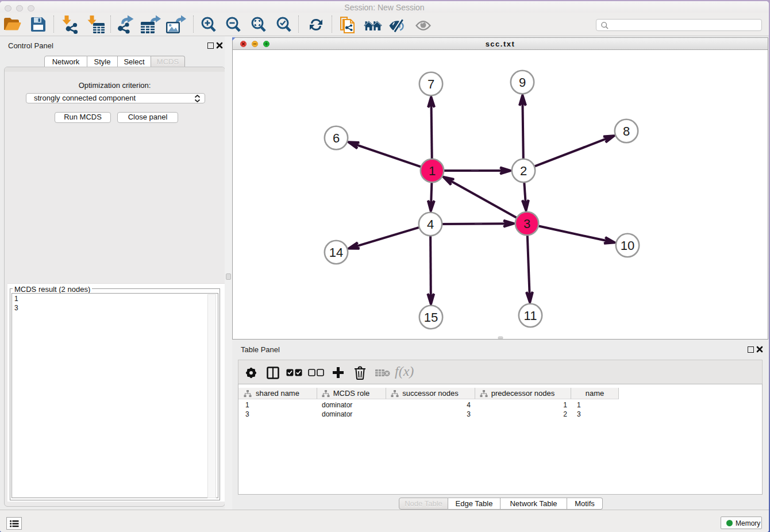  Describe the element at coordinates (522, 83) in the screenshot. I see `svg-text: 9` at that location.